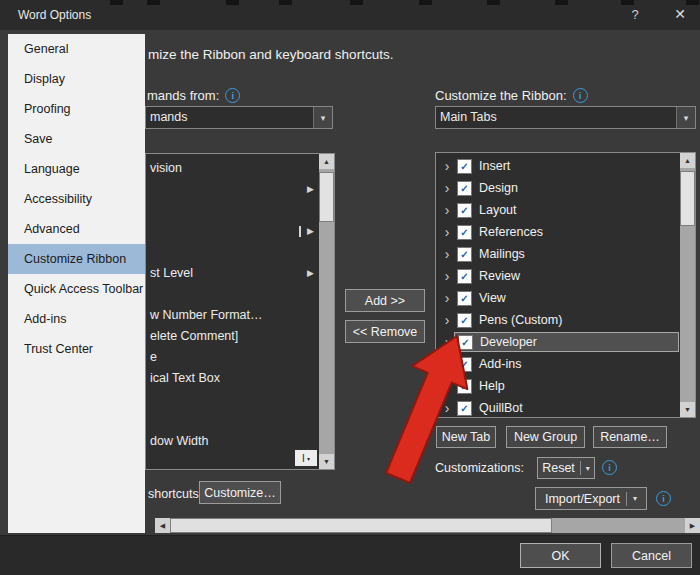 The height and width of the screenshot is (575, 700). I want to click on ribbon-tab-row-quillbot: ›✓QuillBot, so click(558, 408).